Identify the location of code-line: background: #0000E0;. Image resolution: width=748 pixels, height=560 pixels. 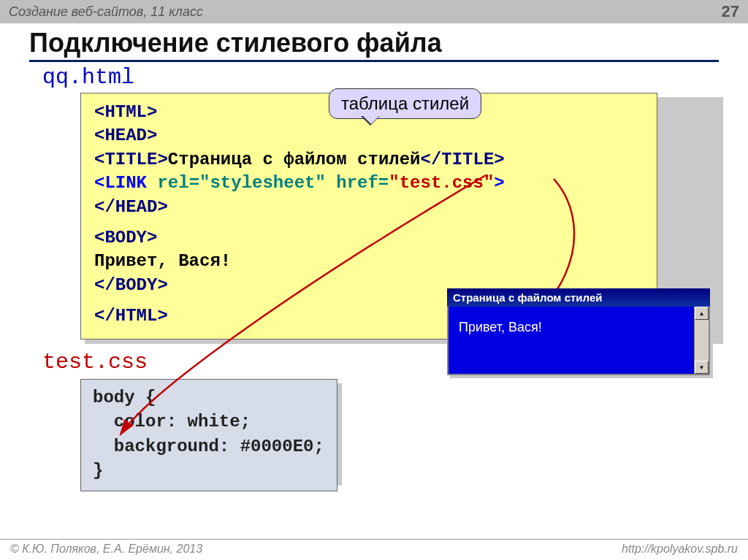
(209, 447).